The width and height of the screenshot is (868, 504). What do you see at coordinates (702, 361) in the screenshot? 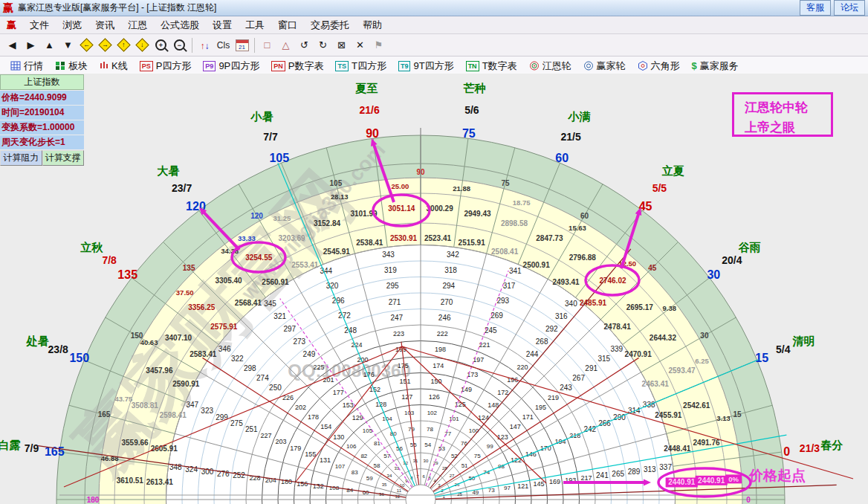
I see `percent-value: 6.25` at bounding box center [702, 361].